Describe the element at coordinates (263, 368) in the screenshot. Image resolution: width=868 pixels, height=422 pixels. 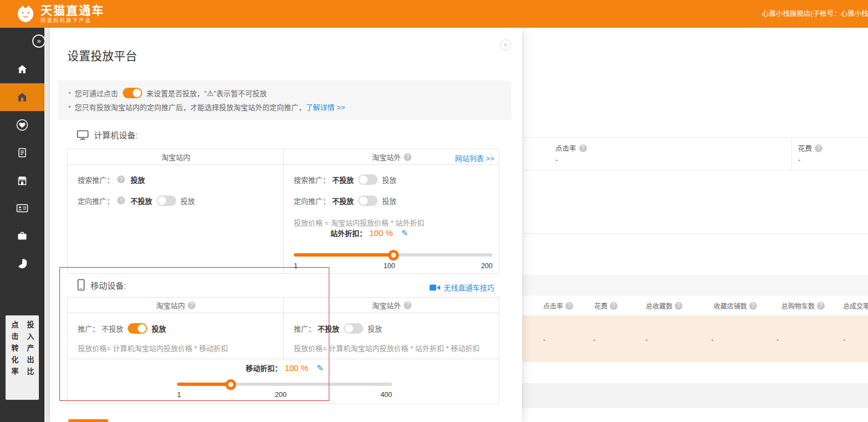
I see `discount-label: 移动折扣：` at that location.